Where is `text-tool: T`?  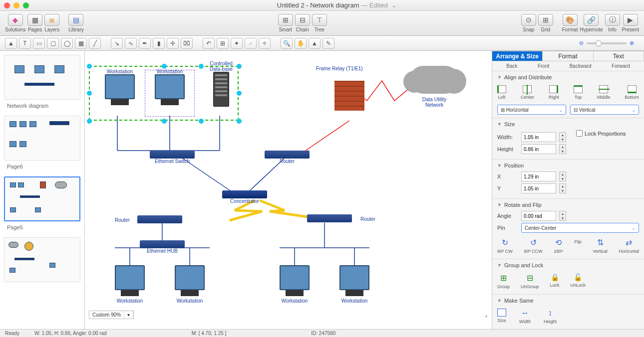 text-tool: T is located at coordinates (25, 43).